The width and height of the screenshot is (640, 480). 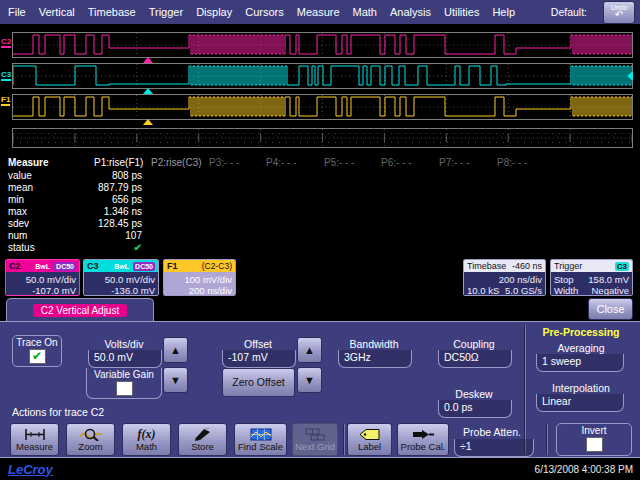 What do you see at coordinates (124, 384) in the screenshot?
I see `variable-gain-group: Variable Gain` at bounding box center [124, 384].